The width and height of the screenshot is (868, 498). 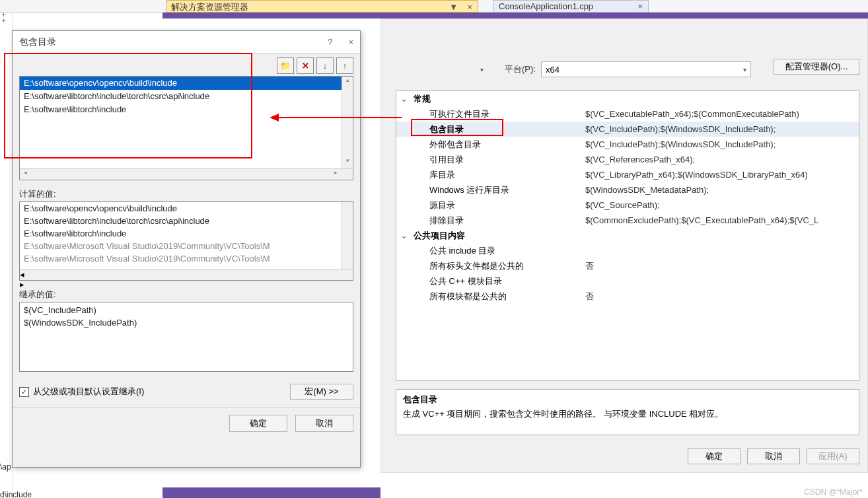 What do you see at coordinates (325, 66) in the screenshot?
I see `move-down-button: ↓` at bounding box center [325, 66].